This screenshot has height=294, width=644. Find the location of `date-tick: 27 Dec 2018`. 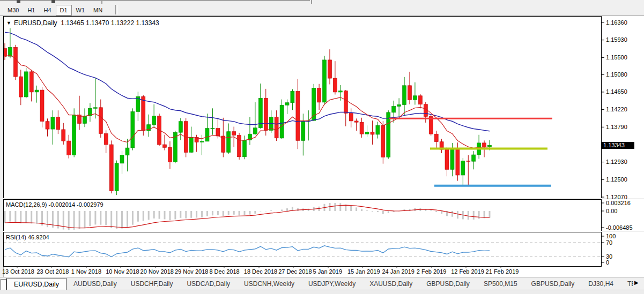

date-tick: 27 Dec 2018 is located at coordinates (295, 272).